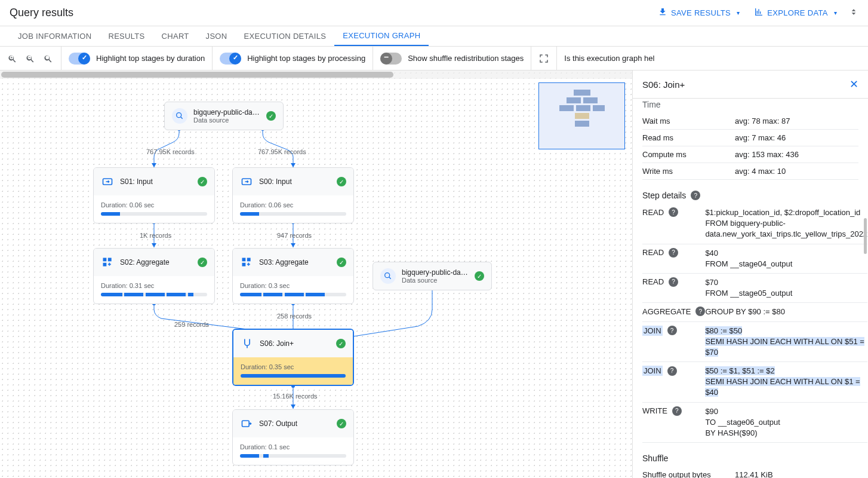 The image size is (868, 478). What do you see at coordinates (750, 105) in the screenshot?
I see `time-heading: Time` at bounding box center [750, 105].